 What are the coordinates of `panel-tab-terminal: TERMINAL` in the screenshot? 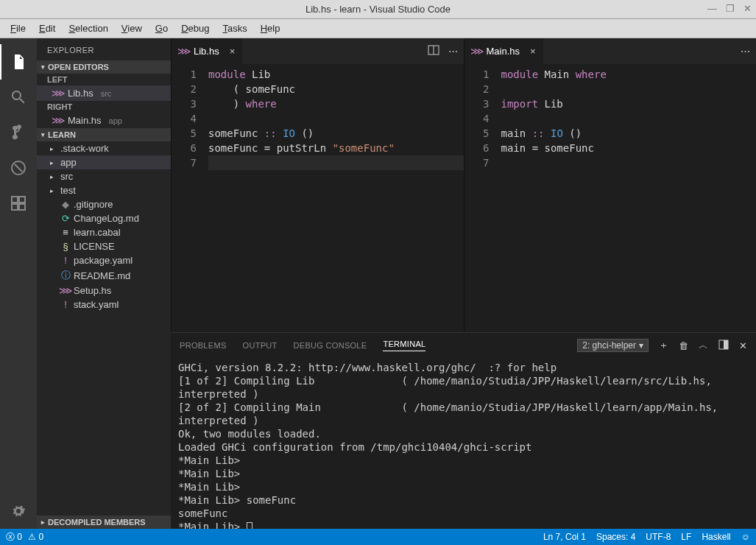 It's located at (404, 345).